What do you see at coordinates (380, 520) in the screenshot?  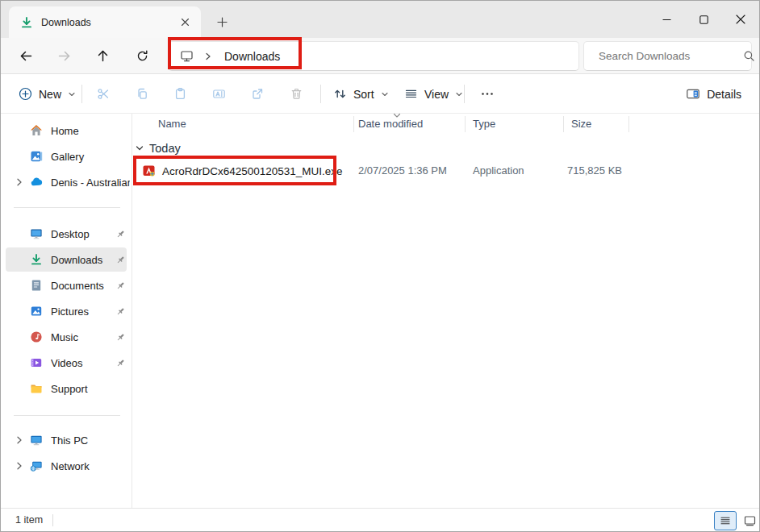 I see `status-bar: 1 item` at bounding box center [380, 520].